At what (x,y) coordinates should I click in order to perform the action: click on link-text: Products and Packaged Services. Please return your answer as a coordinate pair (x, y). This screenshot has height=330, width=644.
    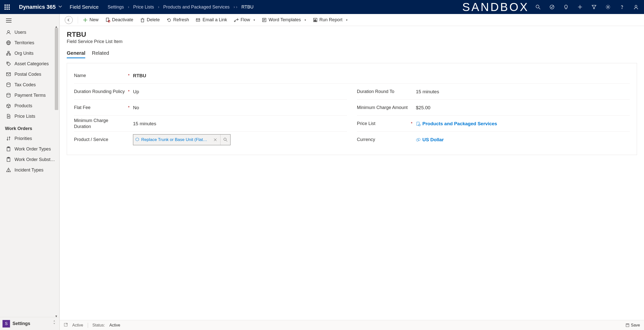
    Looking at the image, I should click on (460, 124).